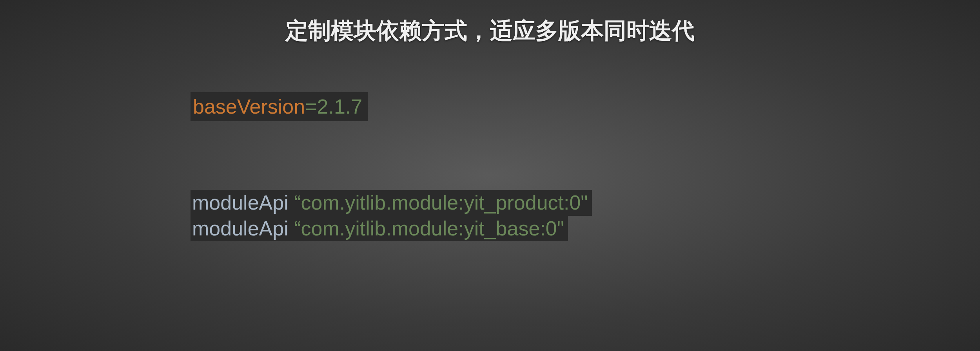  Describe the element at coordinates (444, 203) in the screenshot. I see `string-literal: com.yitlib.module:yit_product:0"` at that location.